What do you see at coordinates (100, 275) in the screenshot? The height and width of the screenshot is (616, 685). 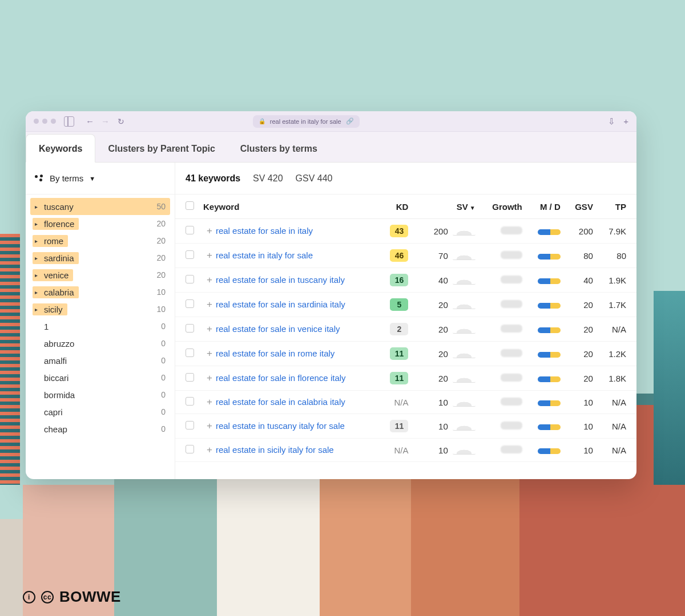 I see `sidebar-term: ▸venice20` at bounding box center [100, 275].